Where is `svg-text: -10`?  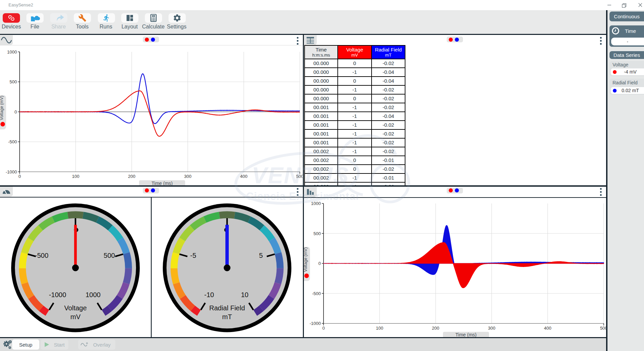 svg-text: -10 is located at coordinates (209, 295).